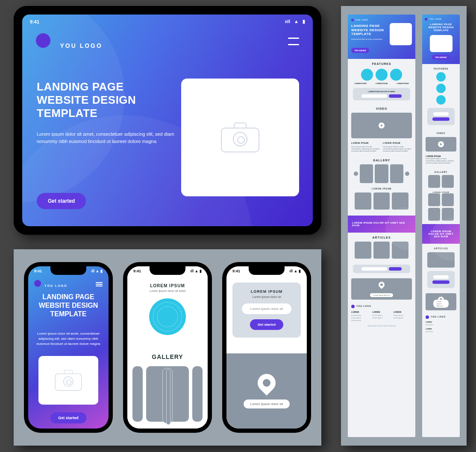  What do you see at coordinates (382, 75) in the screenshot?
I see `feature-circle-icon` at bounding box center [382, 75].